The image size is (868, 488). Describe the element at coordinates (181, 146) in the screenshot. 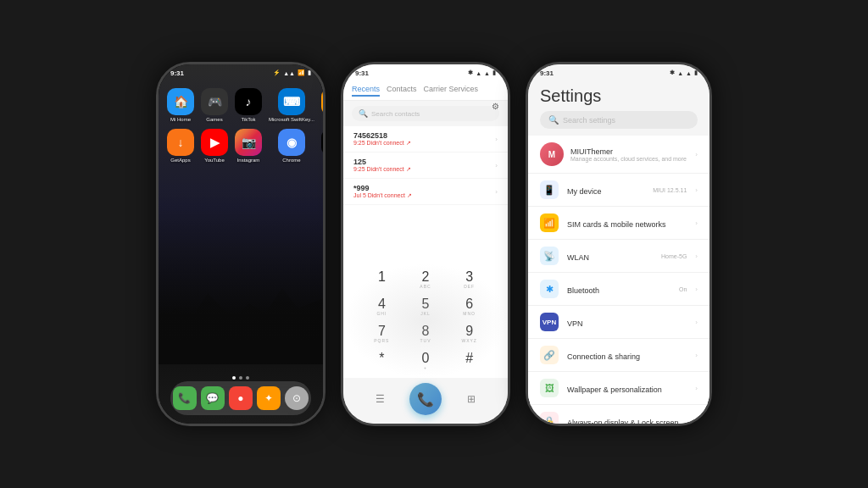

I see `app-getapps: ↓ GetApps` at that location.